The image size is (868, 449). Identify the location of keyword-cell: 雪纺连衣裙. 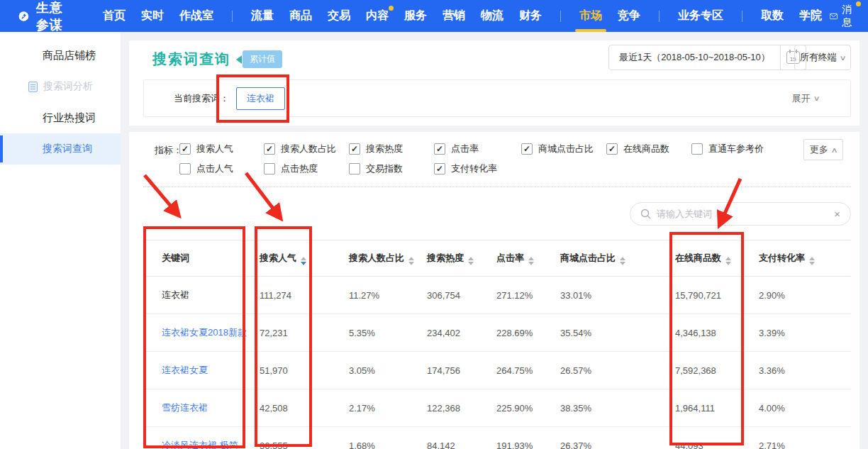
(199, 409).